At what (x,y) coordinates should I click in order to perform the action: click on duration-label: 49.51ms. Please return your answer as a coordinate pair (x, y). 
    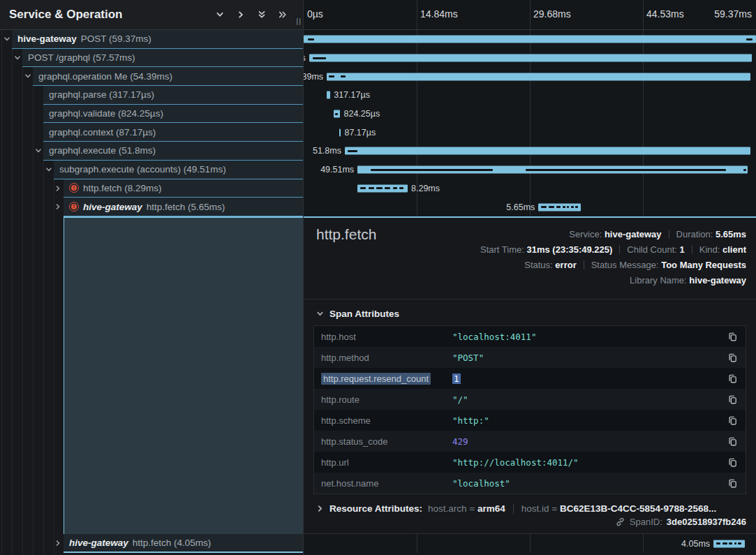
    Looking at the image, I should click on (337, 170).